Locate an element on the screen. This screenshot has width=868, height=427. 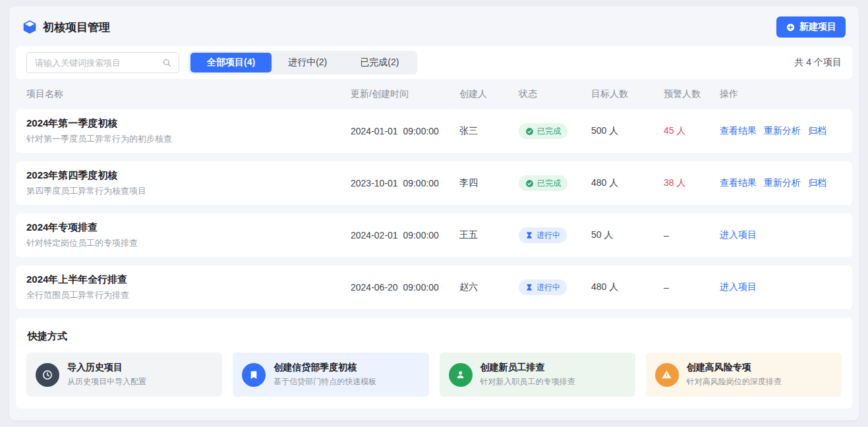
table-row: 2023年第四季度初核 第四季度员工异常行为核查项目 2023-10-01 09… is located at coordinates (434, 183).